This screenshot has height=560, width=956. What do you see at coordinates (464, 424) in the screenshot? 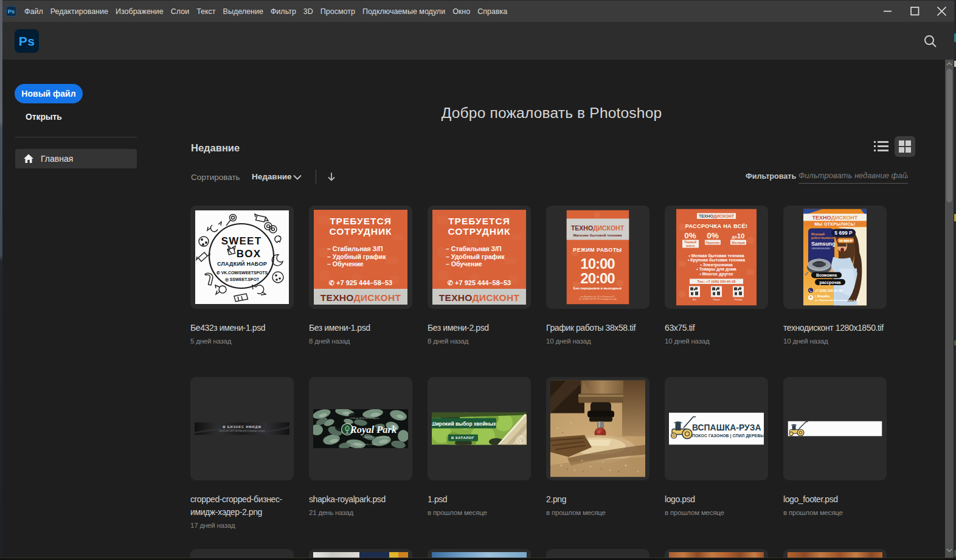
I see `svg-text: Широкий выбор хвойных` at bounding box center [464, 424].